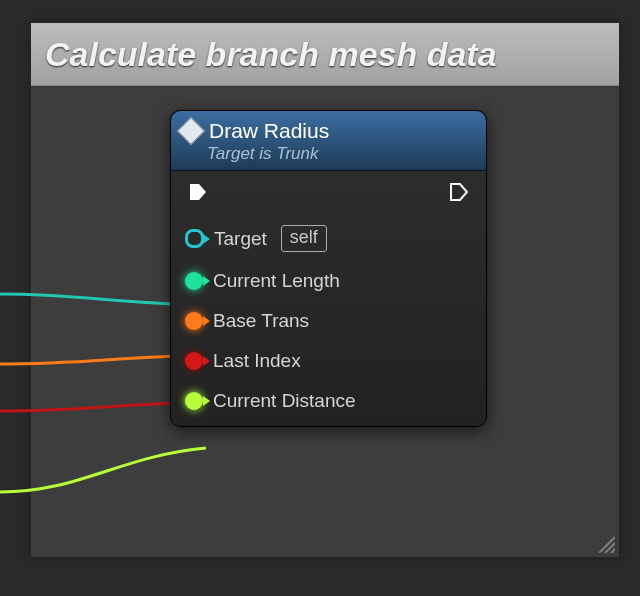 The image size is (640, 596). Describe the element at coordinates (325, 54) in the screenshot. I see `comment-title: Calculate branch mesh data` at that location.